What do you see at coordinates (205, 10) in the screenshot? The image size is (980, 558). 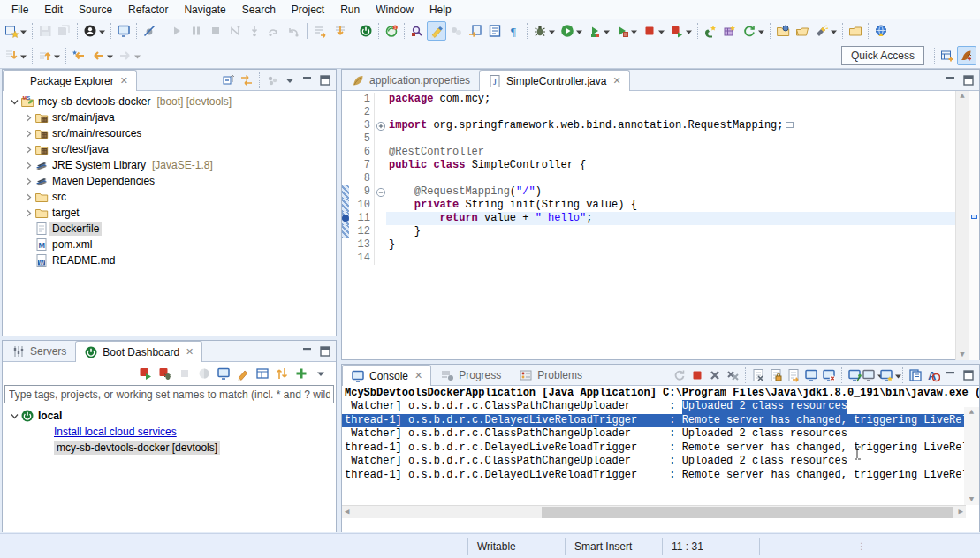 I see `menu-navigate: Navigate` at bounding box center [205, 10].